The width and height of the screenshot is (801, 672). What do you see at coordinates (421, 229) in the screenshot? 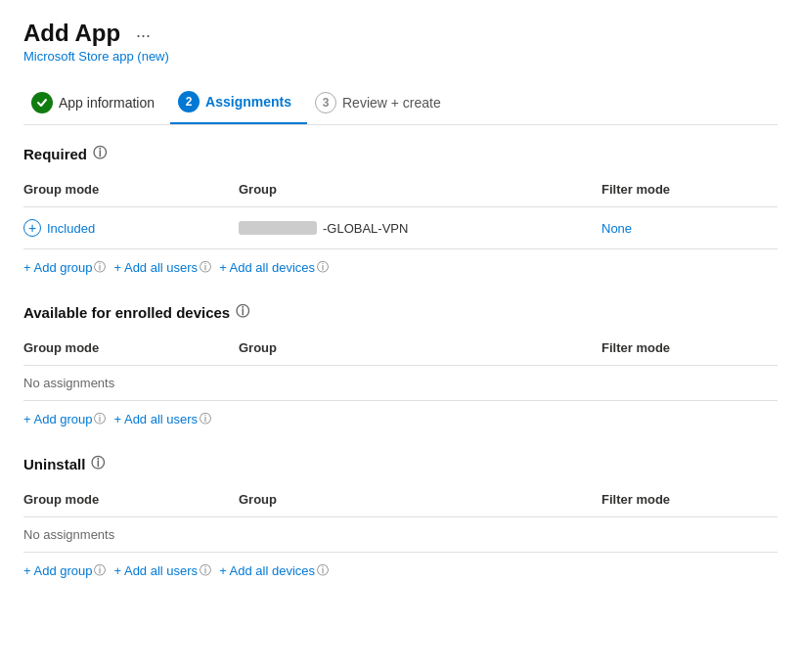
I see `required-group-cell: -GLOBAL-VPN` at bounding box center [421, 229].